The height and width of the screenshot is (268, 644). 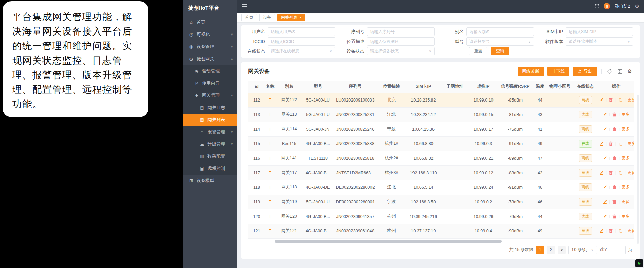 What do you see at coordinates (599, 32) in the screenshot?
I see `input-SIM卡IP` at bounding box center [599, 32].